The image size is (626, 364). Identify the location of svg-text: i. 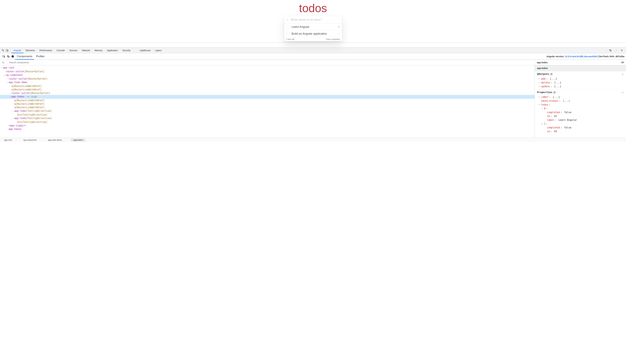
(13, 57).